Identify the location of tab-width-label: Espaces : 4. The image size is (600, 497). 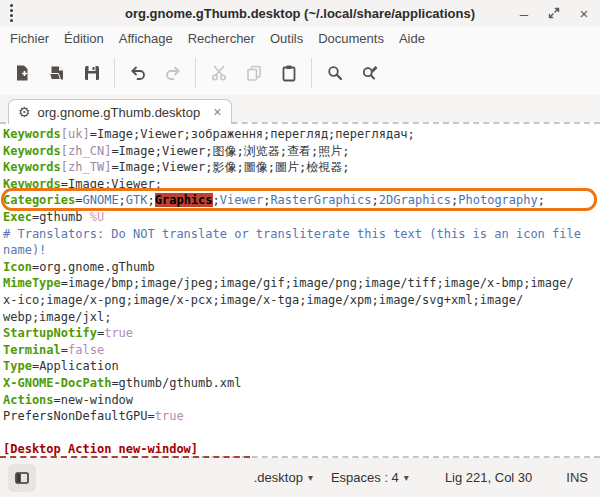
(365, 478).